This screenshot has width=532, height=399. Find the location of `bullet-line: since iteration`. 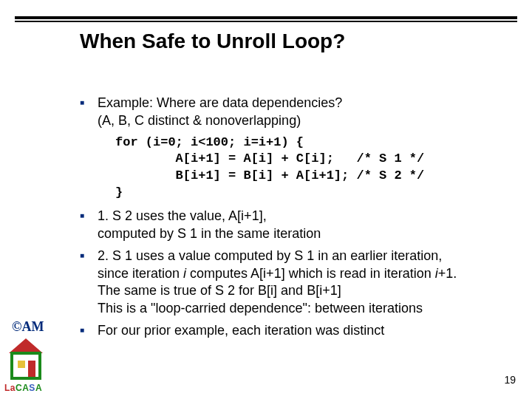

bullet-line: since iteration is located at coordinates (140, 273).